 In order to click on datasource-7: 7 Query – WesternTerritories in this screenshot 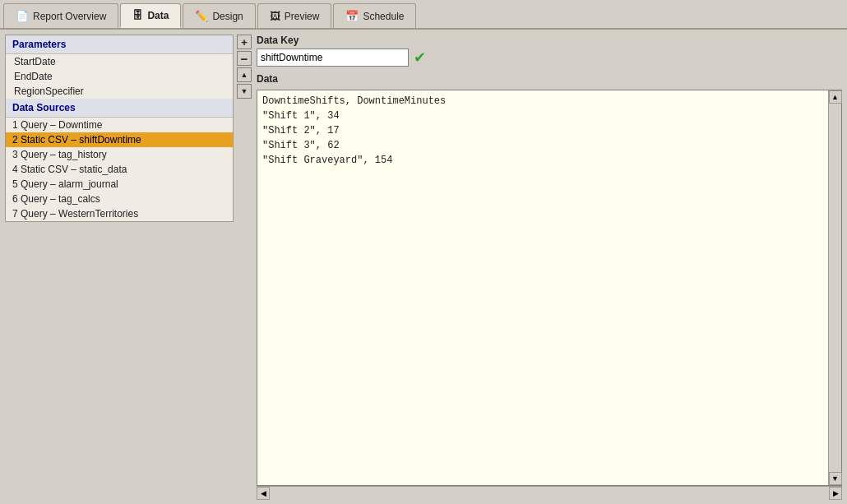, I will do `click(119, 214)`.